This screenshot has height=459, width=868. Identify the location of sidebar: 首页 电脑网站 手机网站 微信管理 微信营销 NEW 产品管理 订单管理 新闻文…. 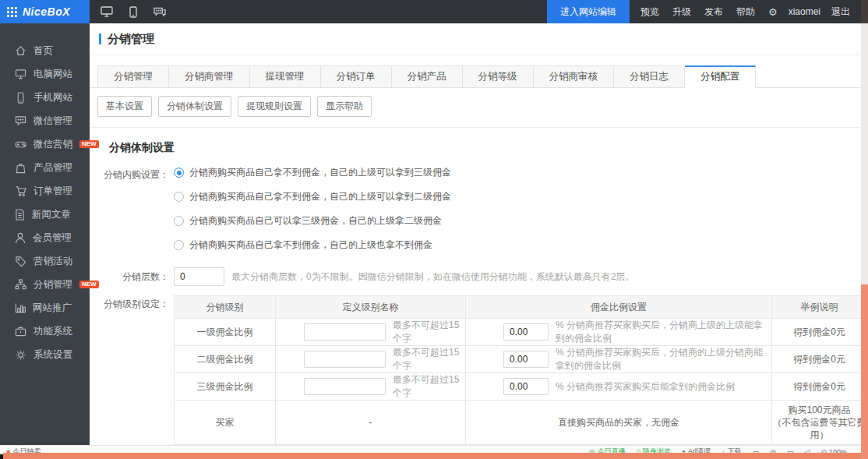
(45, 235).